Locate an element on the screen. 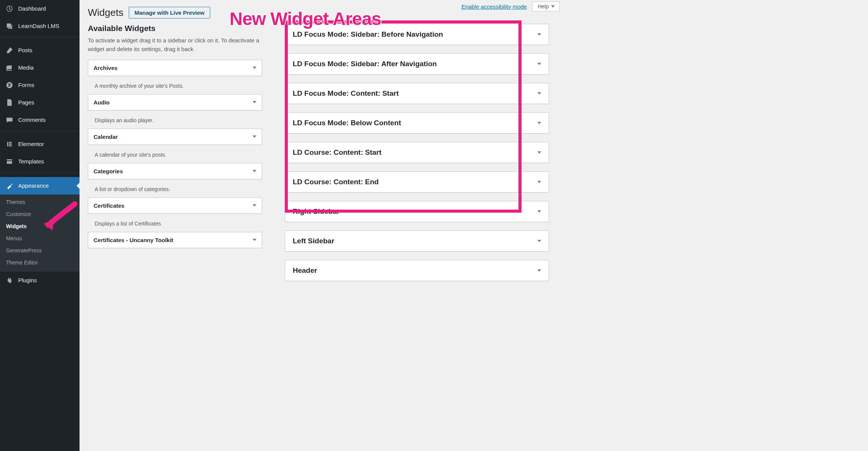 This screenshot has height=451, width=868. sidebar-item-media: Media is located at coordinates (40, 68).